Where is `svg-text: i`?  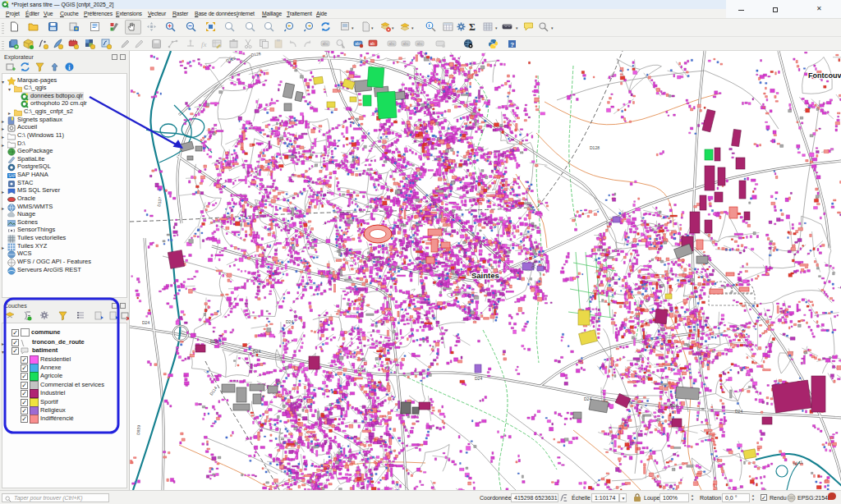
svg-text: i is located at coordinates (430, 25).